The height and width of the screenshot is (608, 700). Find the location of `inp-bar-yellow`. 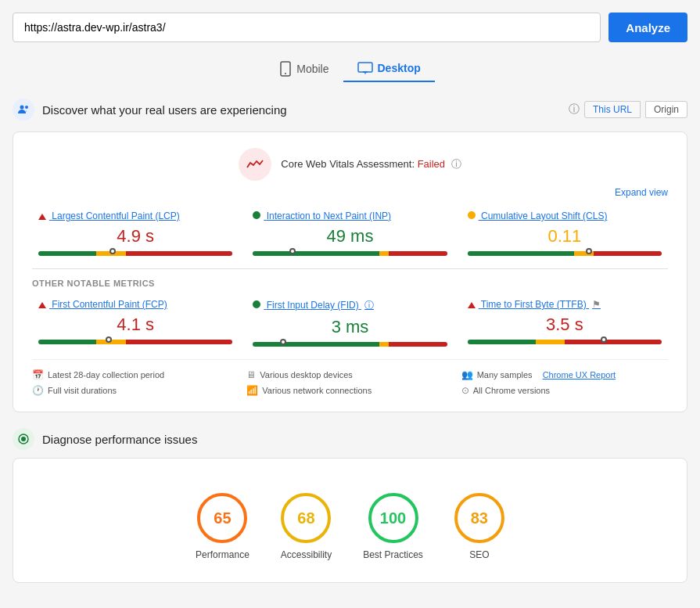

inp-bar-yellow is located at coordinates (384, 254).